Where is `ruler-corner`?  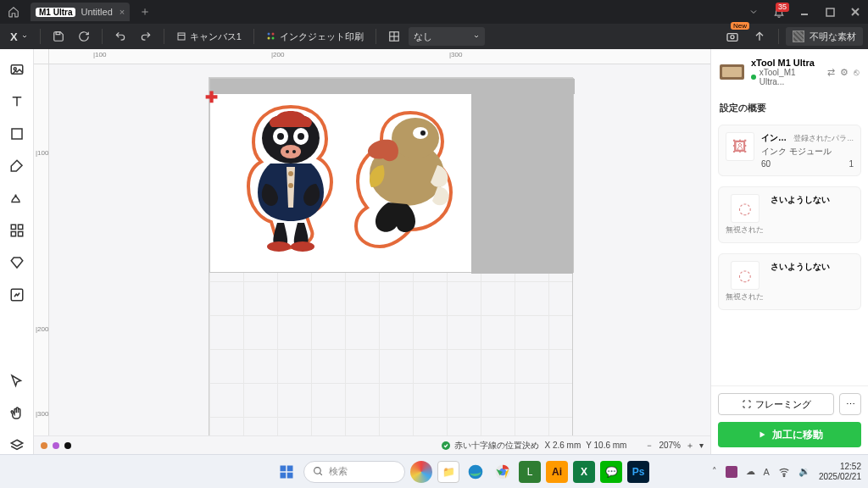 ruler-corner is located at coordinates (42, 57).